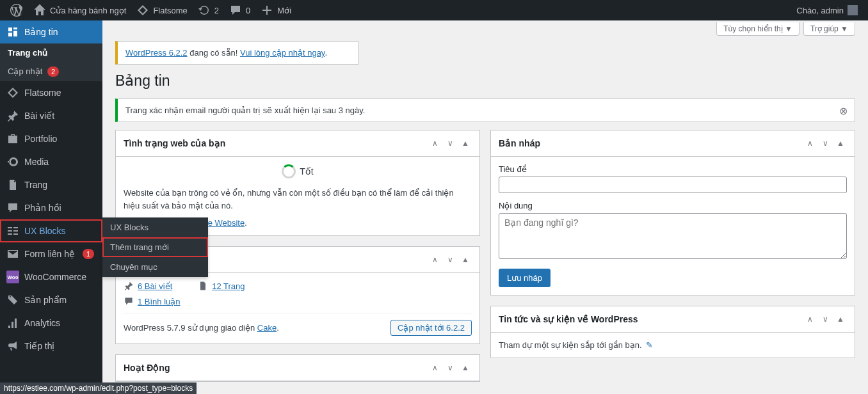  What do you see at coordinates (568, 319) in the screenshot?
I see `news-title: Tin tức và sự kiện về WordPress` at bounding box center [568, 319].